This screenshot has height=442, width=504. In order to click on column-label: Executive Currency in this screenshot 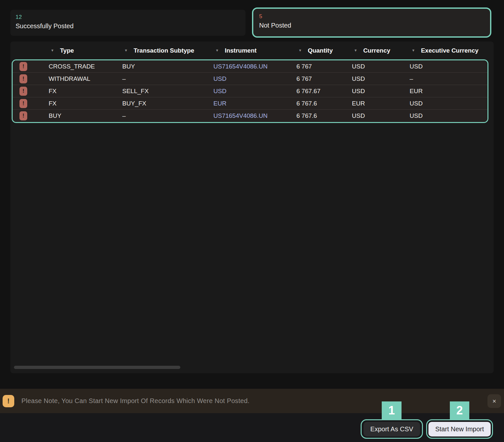, I will do `click(450, 51)`.